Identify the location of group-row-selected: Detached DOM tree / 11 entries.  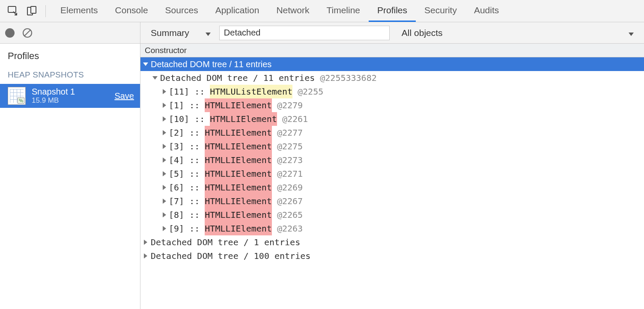
(392, 64).